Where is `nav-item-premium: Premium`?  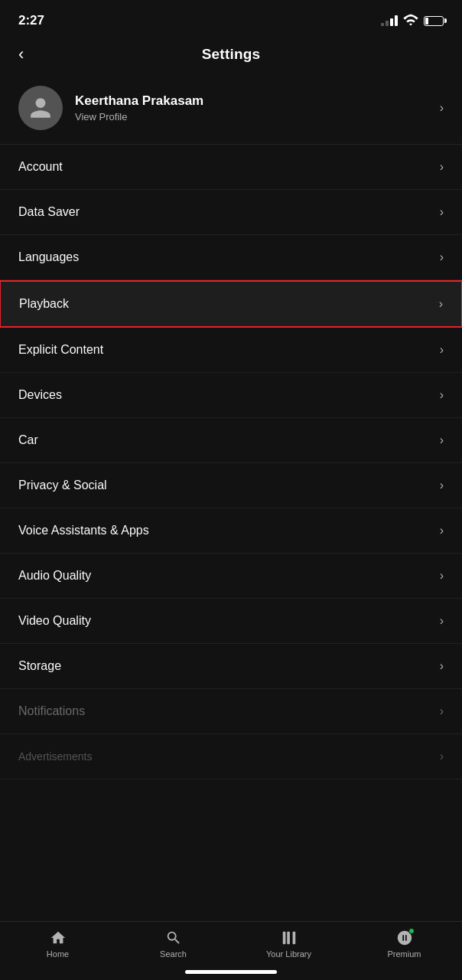
nav-item-premium: Premium is located at coordinates (405, 944).